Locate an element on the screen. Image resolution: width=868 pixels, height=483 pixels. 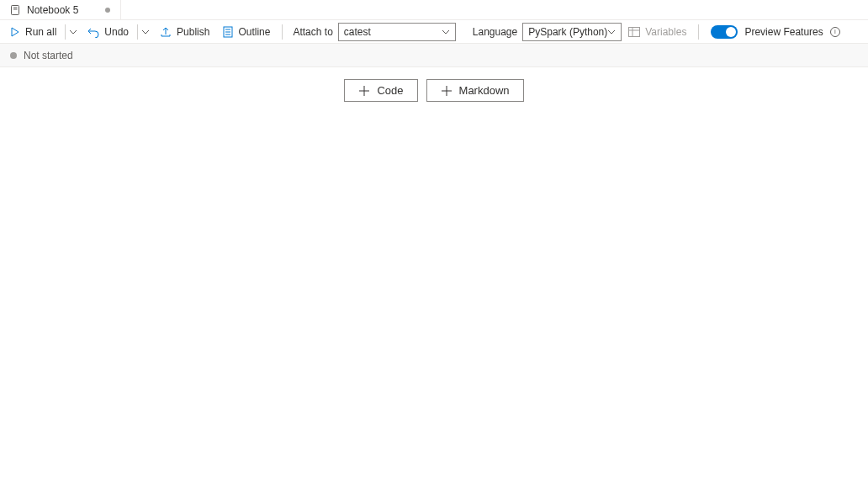
publish-icon is located at coordinates (166, 32).